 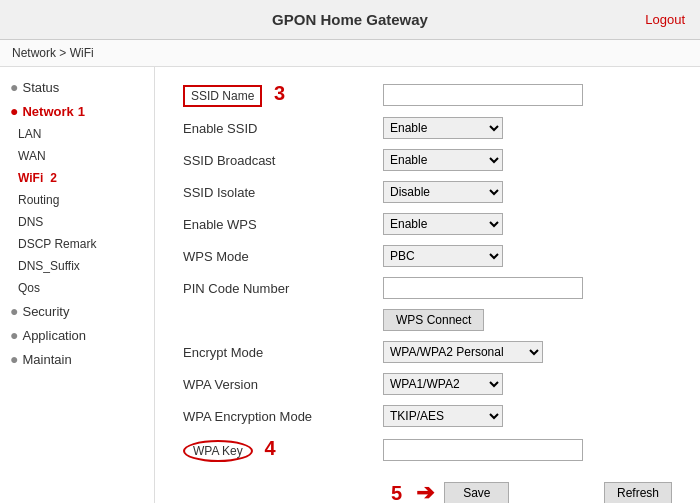 I want to click on wpa-encryption-select: TKIP/AES TKIP AES, so click(x=443, y=416).